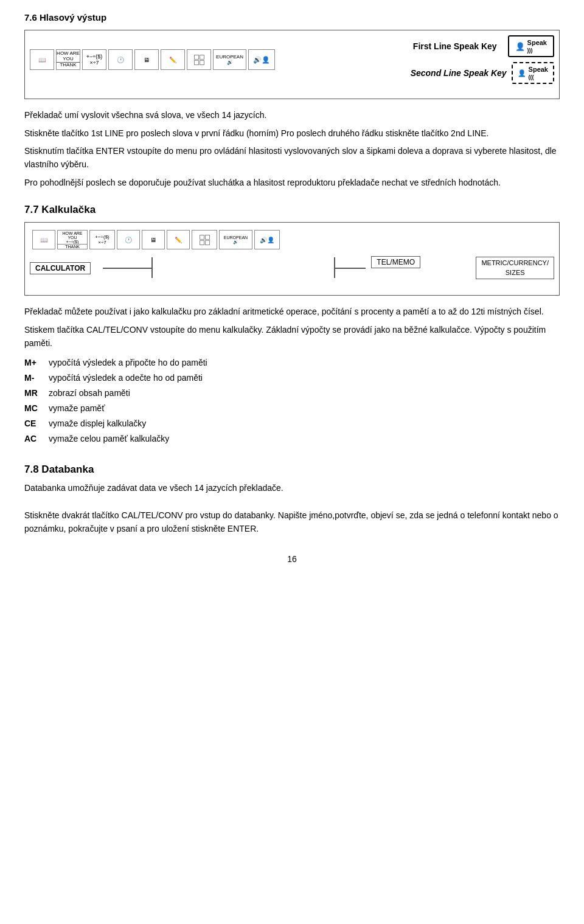 Image resolution: width=584 pixels, height=924 pixels. I want to click on first-line-label: First Line Speak Key, so click(455, 46).